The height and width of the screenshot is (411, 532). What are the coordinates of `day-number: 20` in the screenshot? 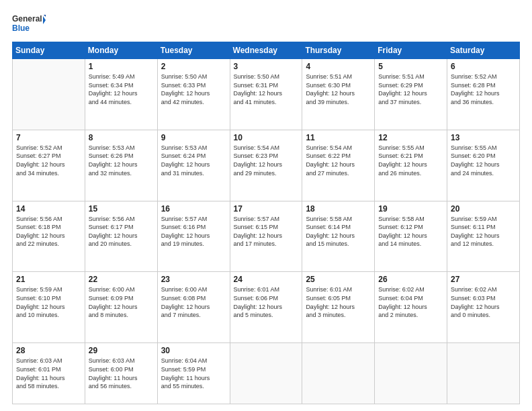 It's located at (484, 209).